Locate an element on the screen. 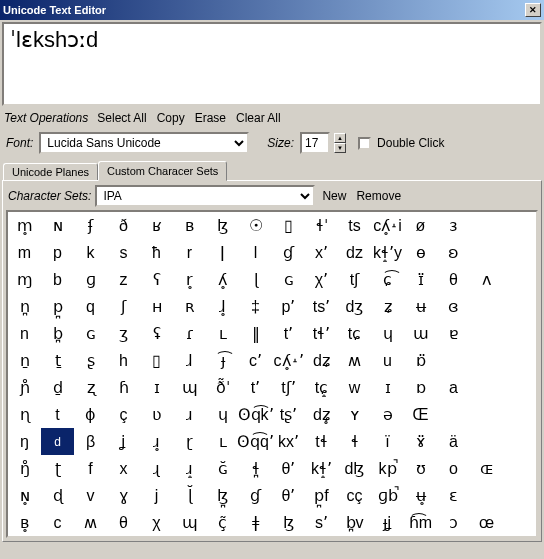  char-cell: ɺ is located at coordinates (190, 360).